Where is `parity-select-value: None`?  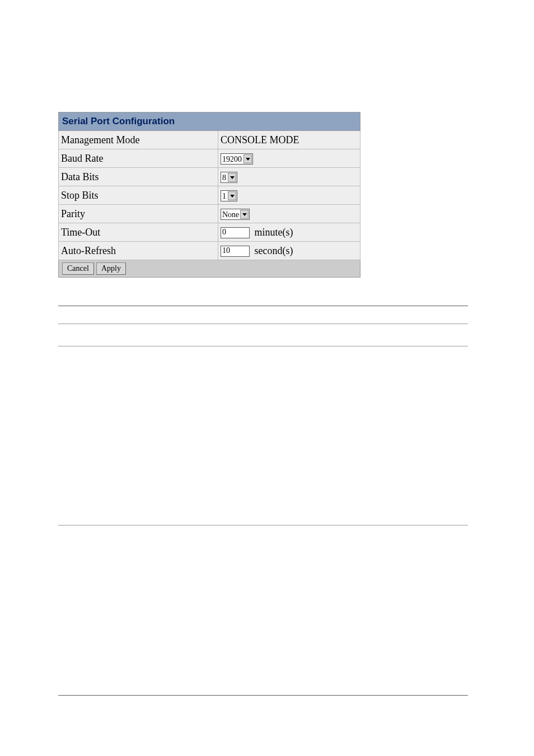
parity-select-value: None is located at coordinates (231, 215).